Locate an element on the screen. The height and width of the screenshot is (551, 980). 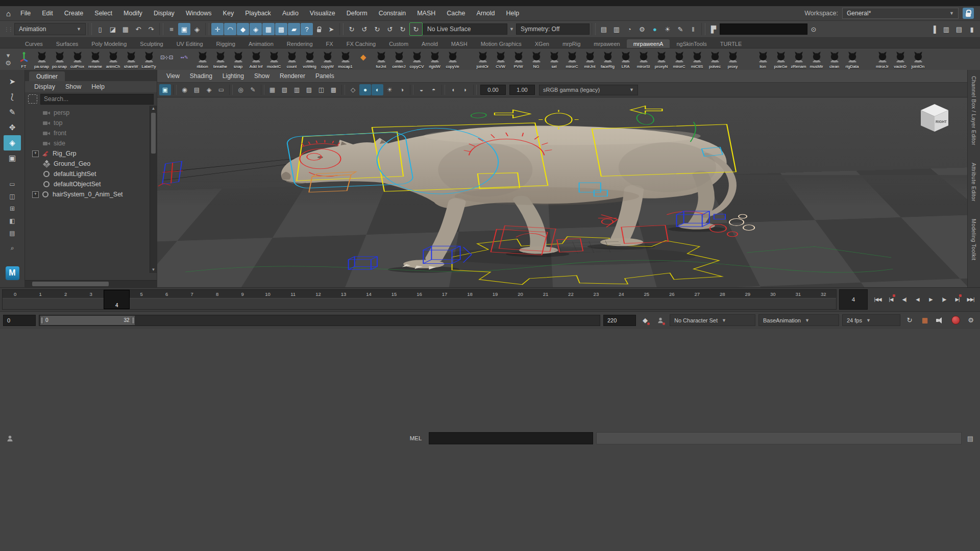
quick-selection-input is located at coordinates (764, 29).